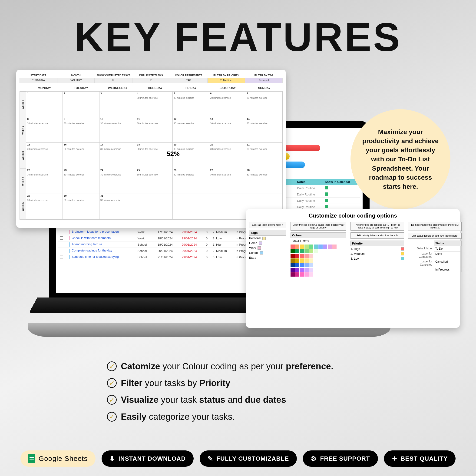  Describe the element at coordinates (154, 130) in the screenshot. I see `calendar-cell: 1130 minutes exercise` at that location.